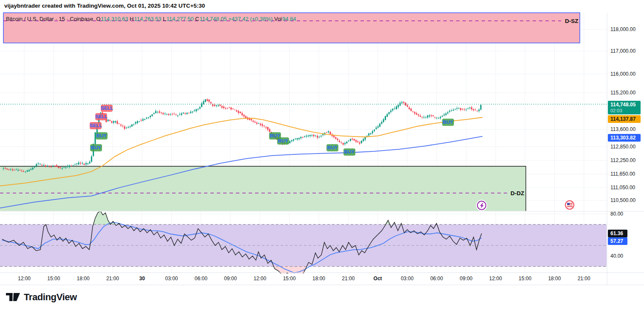 The height and width of the screenshot is (310, 644). What do you see at coordinates (251, 19) in the screenshot?
I see `change-value: +437.42 (+0.38%)` at bounding box center [251, 19].